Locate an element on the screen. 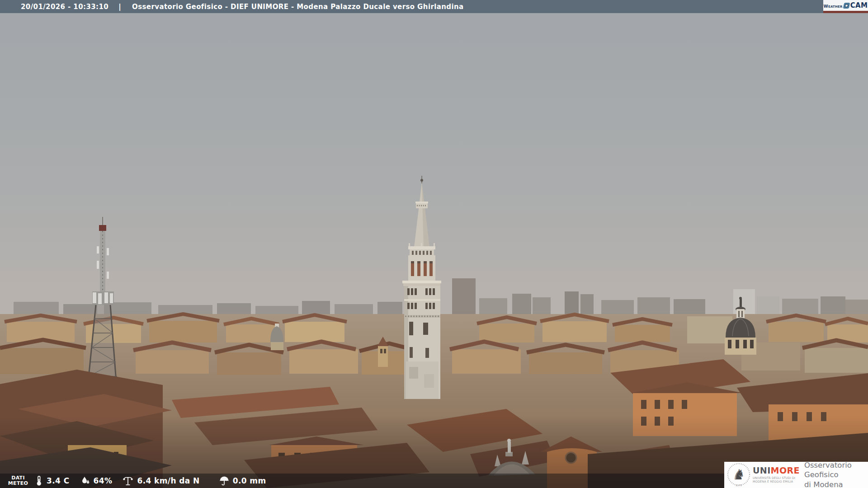 Image resolution: width=868 pixels, height=488 pixels. temperature-value: 3.4 C is located at coordinates (58, 481).